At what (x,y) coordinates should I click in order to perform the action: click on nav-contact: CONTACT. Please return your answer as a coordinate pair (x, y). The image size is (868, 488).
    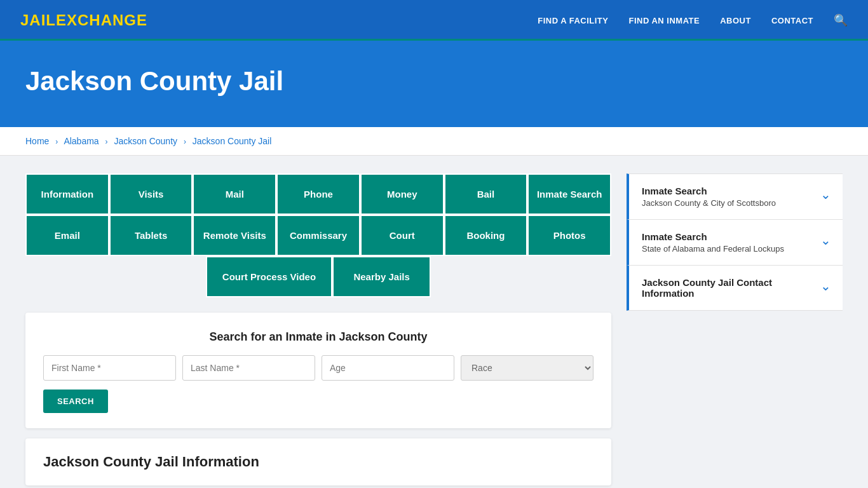
    Looking at the image, I should click on (792, 20).